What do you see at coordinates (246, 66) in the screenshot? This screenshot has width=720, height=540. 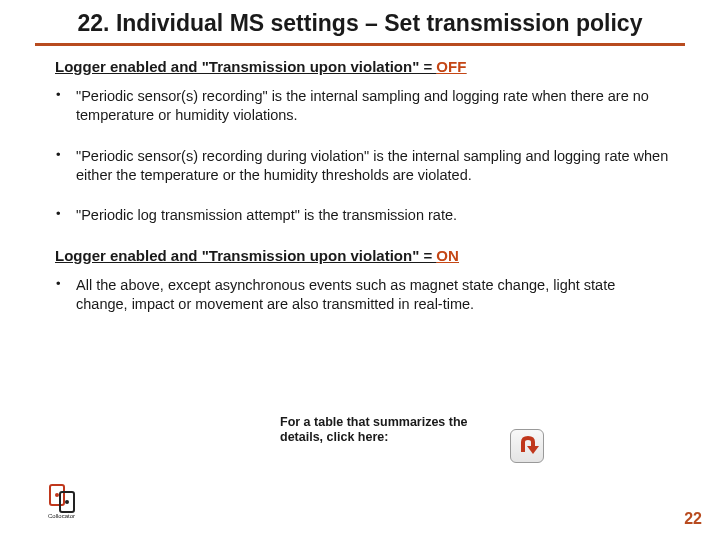 I see `subhead-off-prefix: Logger enabled and "Transmission upon vi…` at bounding box center [246, 66].